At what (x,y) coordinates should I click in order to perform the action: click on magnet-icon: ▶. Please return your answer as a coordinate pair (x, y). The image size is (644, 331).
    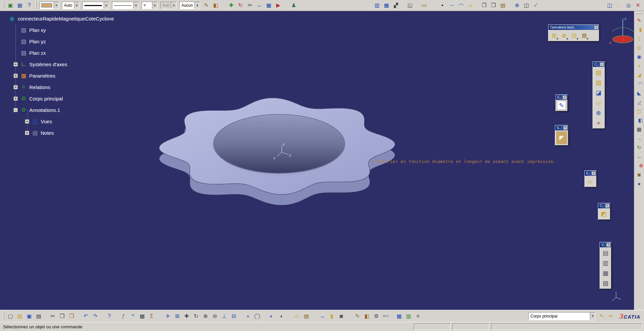
    Looking at the image, I should click on (278, 5).